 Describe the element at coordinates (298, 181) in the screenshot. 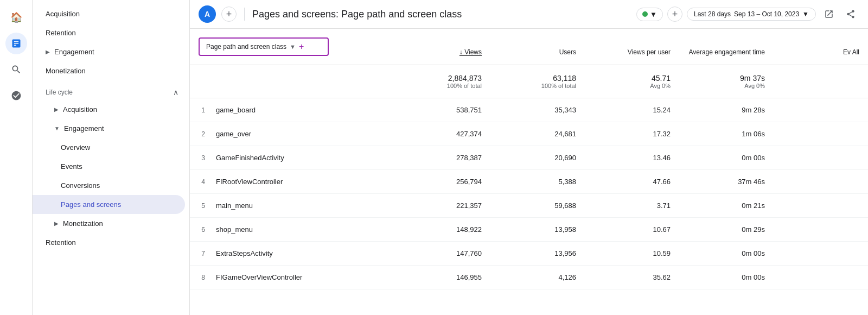

I see `row-name-3: FIRootViewController` at that location.